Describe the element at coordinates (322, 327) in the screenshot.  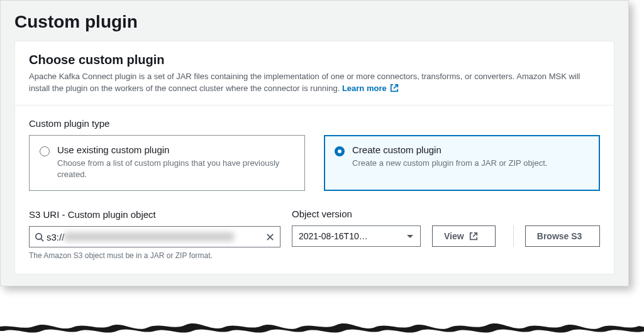
I see `torn-edge-decoration` at that location.